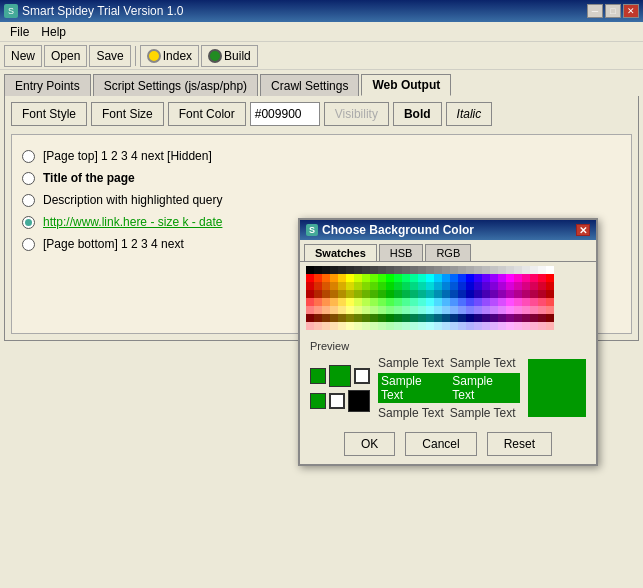 Image resolution: width=643 pixels, height=588 pixels. I want to click on menu-file: File, so click(20, 32).